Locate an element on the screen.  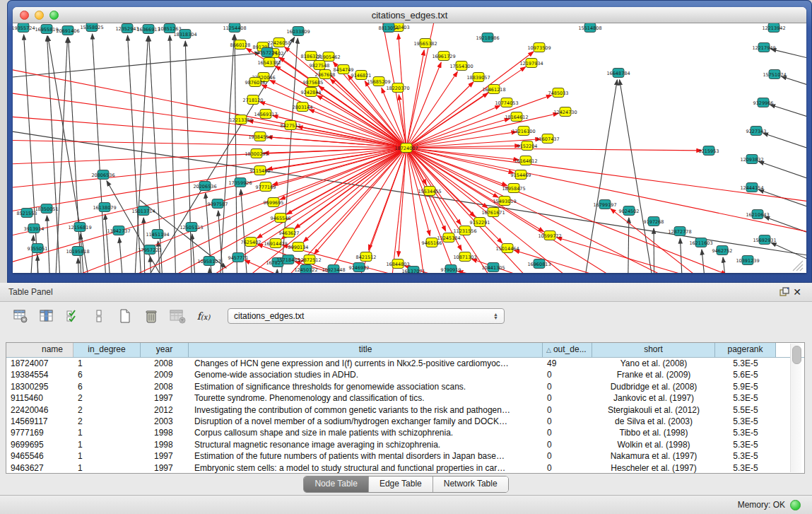
graph-node: 13216100 is located at coordinates (523, 132).